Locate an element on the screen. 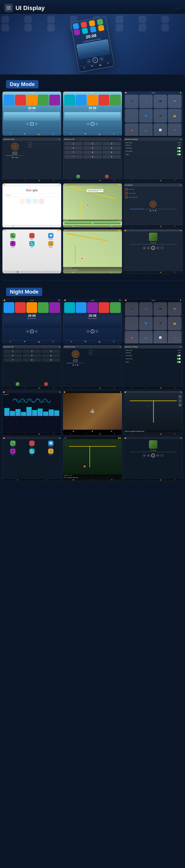 Image resolution: width=185 pixels, height=868 pixels. social-track-3: 华乐_近景_消音.mp3 is located at coordinates (153, 197).